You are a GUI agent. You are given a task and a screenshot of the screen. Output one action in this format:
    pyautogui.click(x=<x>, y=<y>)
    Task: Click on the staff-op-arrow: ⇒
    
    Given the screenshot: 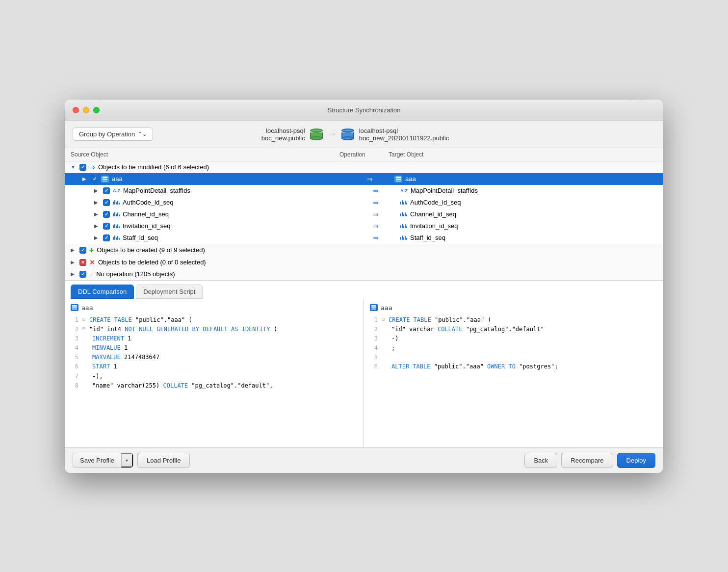 What is the action you would take?
    pyautogui.click(x=376, y=238)
    